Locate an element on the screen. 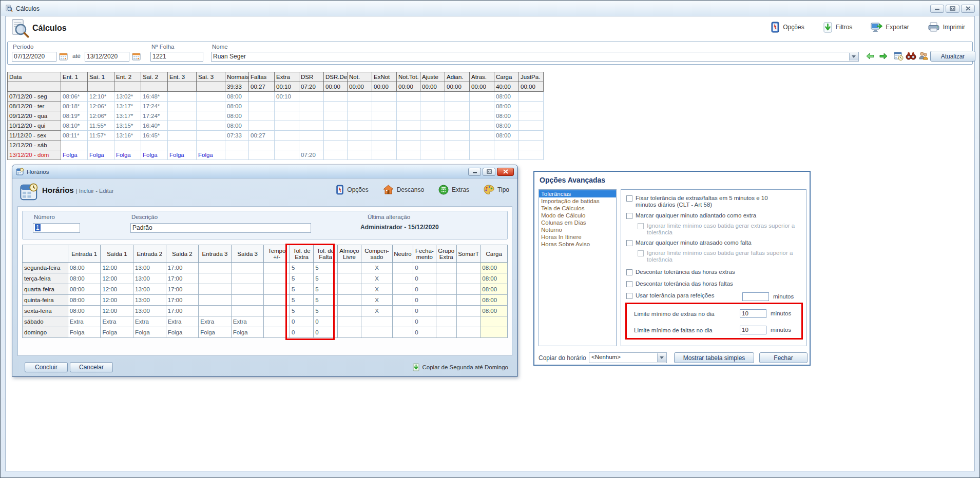  calendar-icon is located at coordinates (64, 56).